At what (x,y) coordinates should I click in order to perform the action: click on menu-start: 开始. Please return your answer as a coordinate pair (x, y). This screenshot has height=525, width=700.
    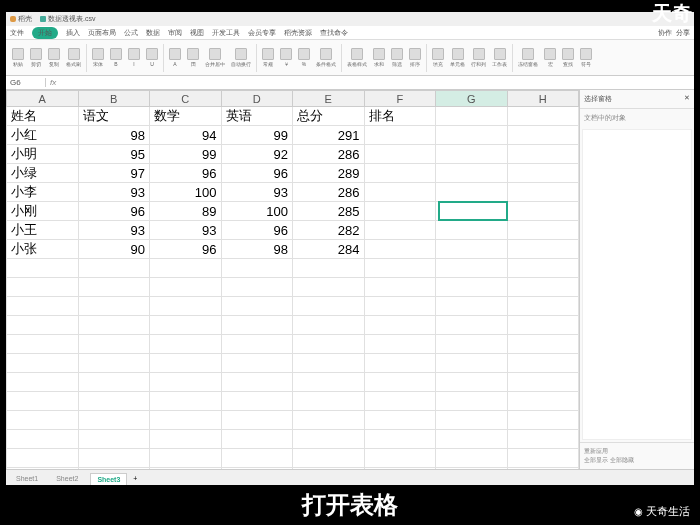
    Looking at the image, I should click on (45, 33).